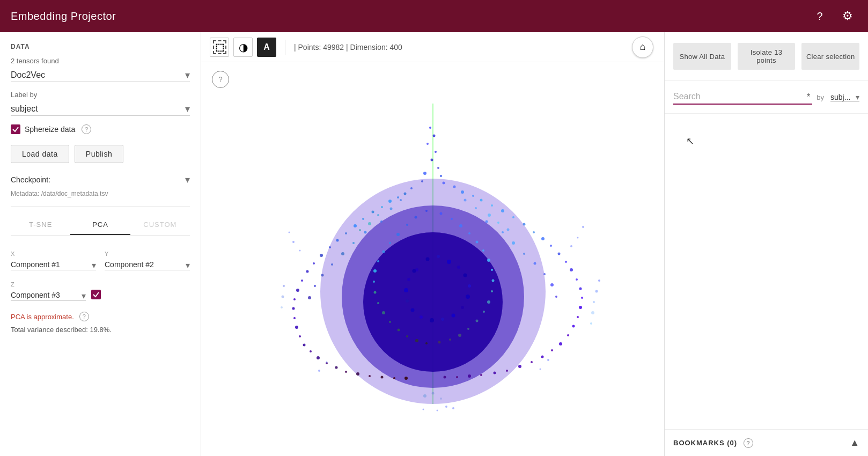  What do you see at coordinates (100, 75) in the screenshot?
I see `tensor-dropdown-row: Doc2Vec ▾` at bounding box center [100, 75].